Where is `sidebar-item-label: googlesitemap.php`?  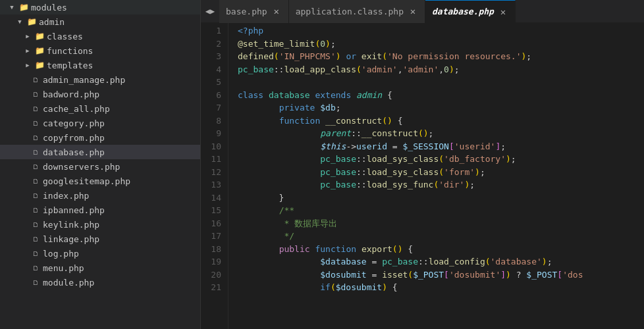
sidebar-item-label: googlesitemap.php is located at coordinates (87, 182).